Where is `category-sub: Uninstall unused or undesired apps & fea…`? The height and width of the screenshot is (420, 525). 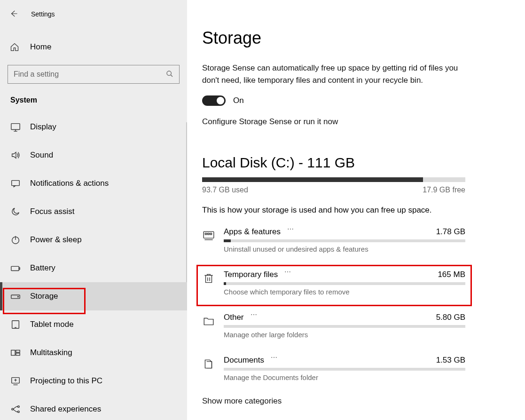
category-sub: Uninstall unused or undesired apps & fea… is located at coordinates (345, 249).